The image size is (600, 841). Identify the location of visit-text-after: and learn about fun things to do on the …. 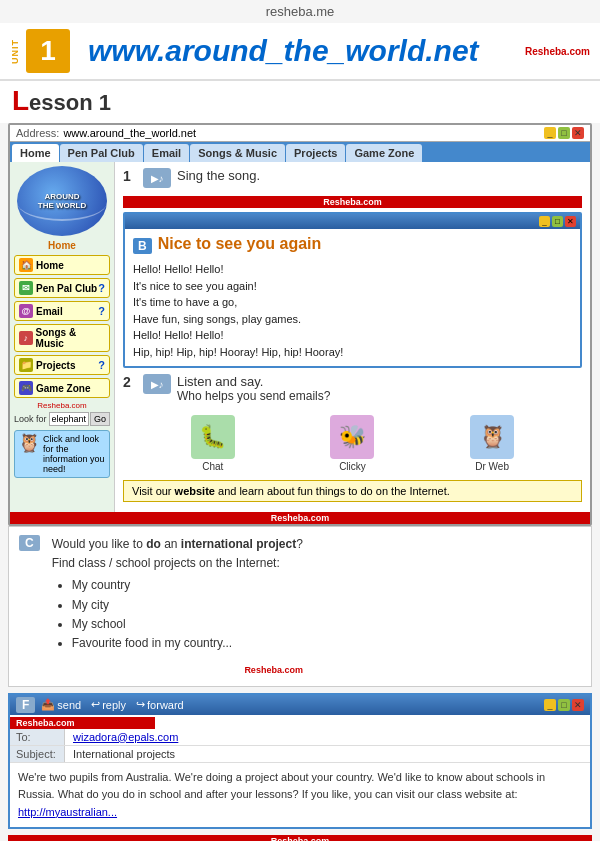
(332, 491).